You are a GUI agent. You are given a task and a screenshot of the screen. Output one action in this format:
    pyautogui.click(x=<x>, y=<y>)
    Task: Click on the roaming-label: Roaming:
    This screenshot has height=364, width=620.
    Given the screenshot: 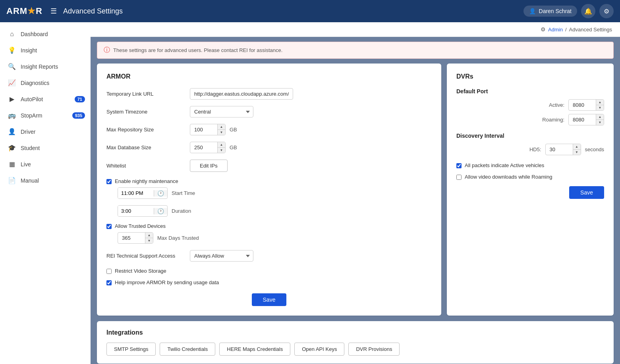 What is the action you would take?
    pyautogui.click(x=553, y=120)
    